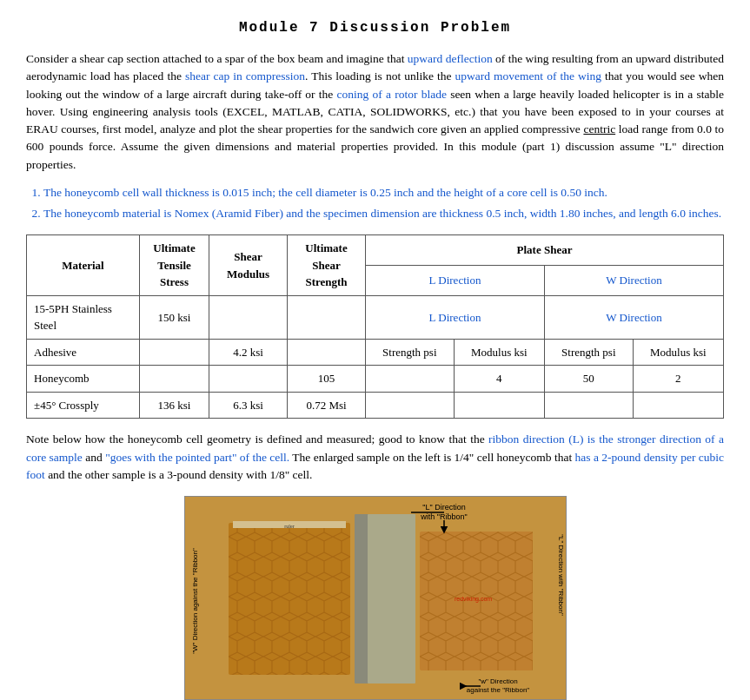  Describe the element at coordinates (588, 405) in the screenshot. I see `cell-w-strength` at that location.